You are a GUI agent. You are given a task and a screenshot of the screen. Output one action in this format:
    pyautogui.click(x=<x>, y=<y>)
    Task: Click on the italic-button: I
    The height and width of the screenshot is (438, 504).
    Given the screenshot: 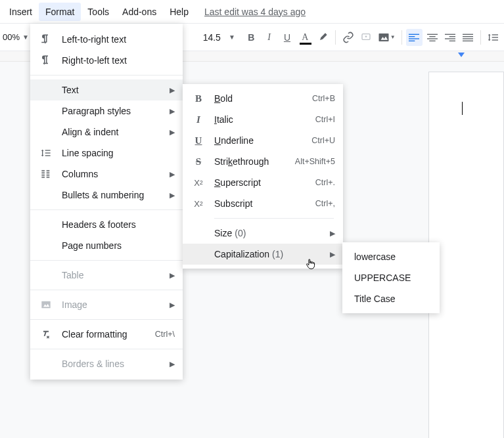 What is the action you would take?
    pyautogui.click(x=269, y=37)
    